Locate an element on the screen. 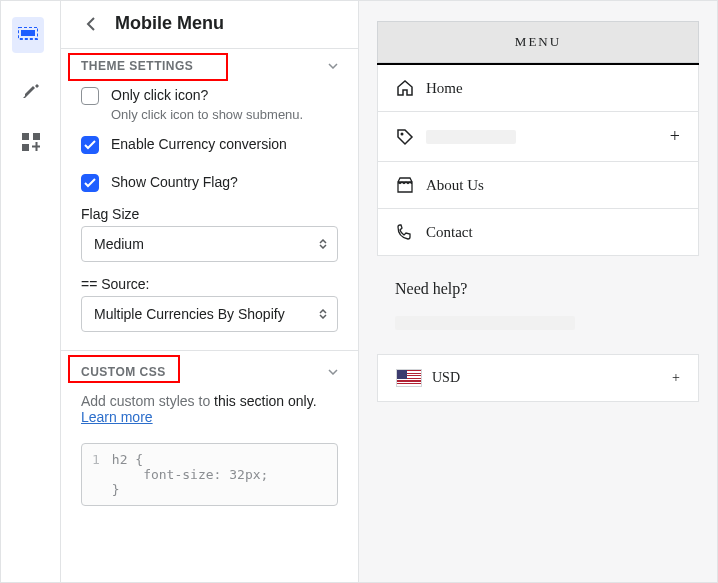 The width and height of the screenshot is (718, 583). brush-icon is located at coordinates (31, 90).